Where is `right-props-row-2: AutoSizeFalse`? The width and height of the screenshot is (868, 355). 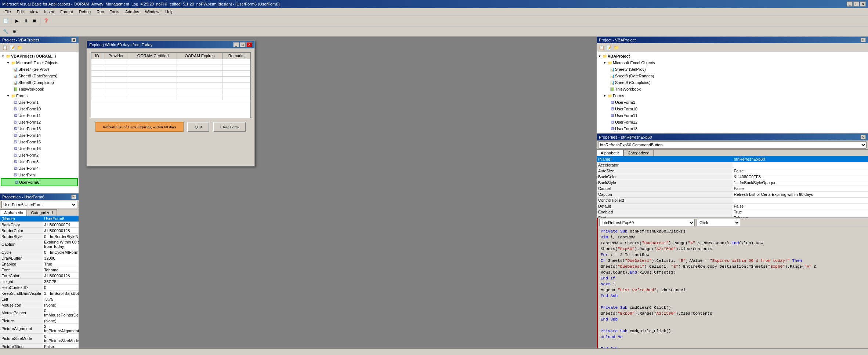 right-props-row-2: AutoSizeFalse is located at coordinates (732, 171).